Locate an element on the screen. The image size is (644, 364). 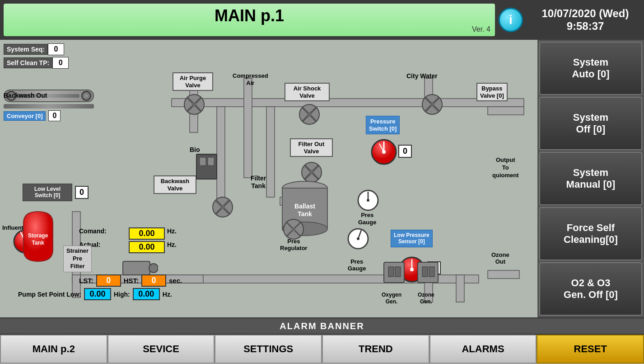
sec-label: sec. is located at coordinates (175, 280).